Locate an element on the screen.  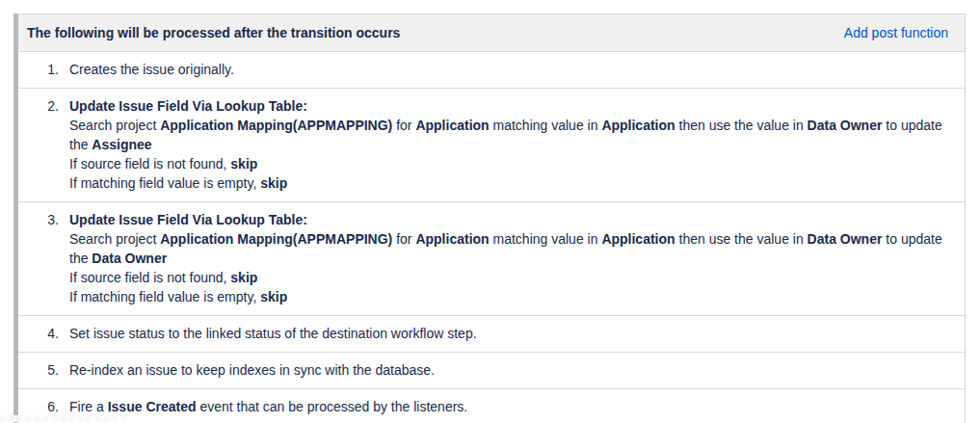
panel-header: The following will be processed after th… is located at coordinates (491, 33).